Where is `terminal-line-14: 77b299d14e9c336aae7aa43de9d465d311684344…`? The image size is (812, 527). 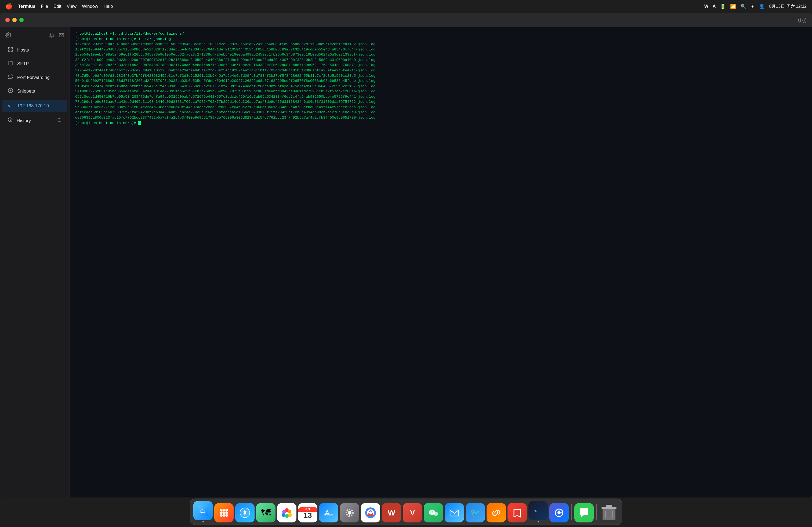
terminal-line-14: 77b299d14e9c336aae7aa43de9d465d311684344… is located at coordinates (441, 102).